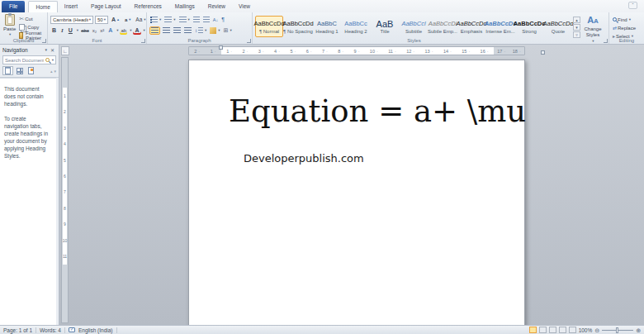  What do you see at coordinates (54, 30) in the screenshot?
I see `bold-button: B` at bounding box center [54, 30].